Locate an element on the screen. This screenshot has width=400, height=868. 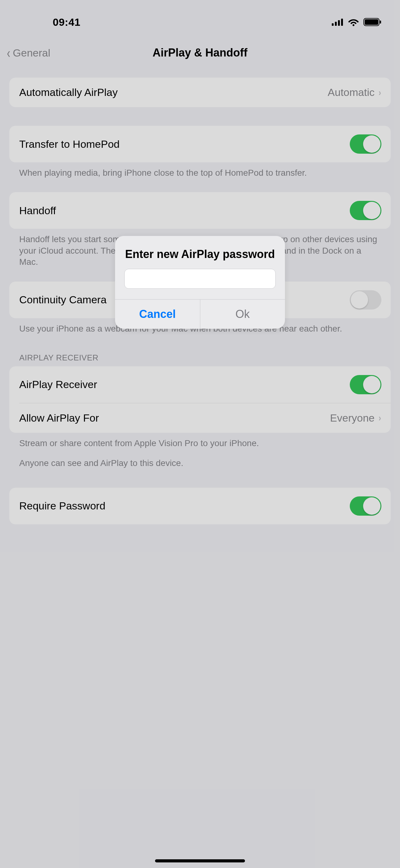
home-indicator is located at coordinates (200, 861).